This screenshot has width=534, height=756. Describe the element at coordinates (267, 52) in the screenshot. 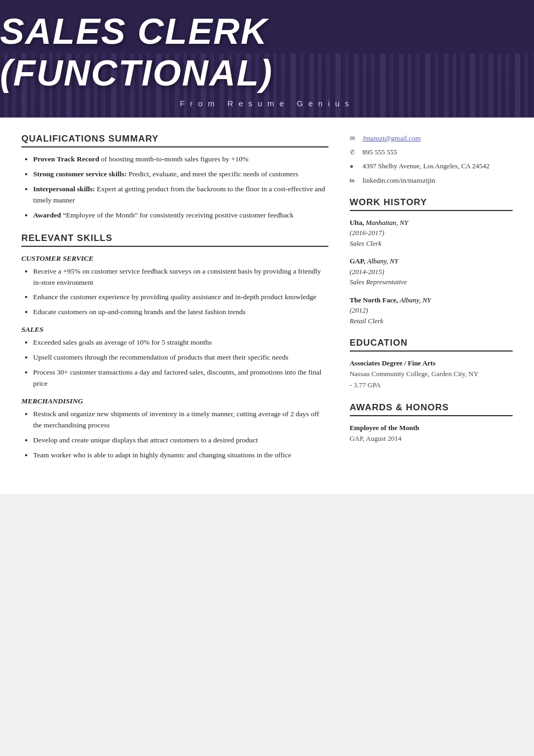

I see `page-title: Sales Clerk (Functional)` at that location.